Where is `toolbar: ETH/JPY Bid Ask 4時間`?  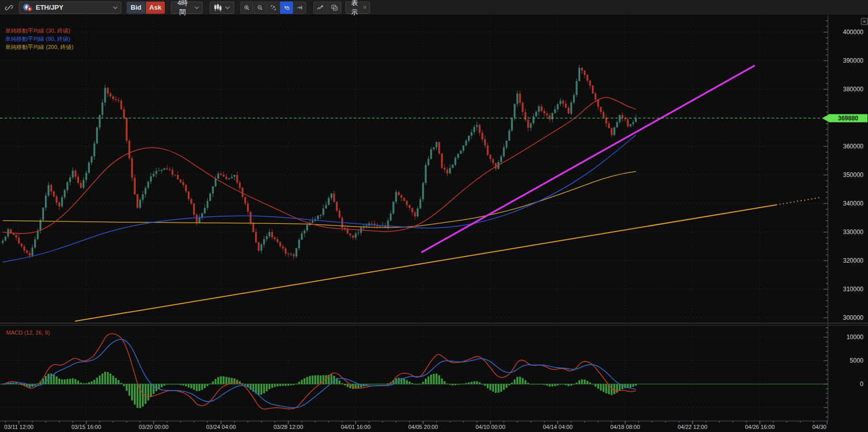 toolbar: ETH/JPY Bid Ask 4時間 is located at coordinates (434, 8).